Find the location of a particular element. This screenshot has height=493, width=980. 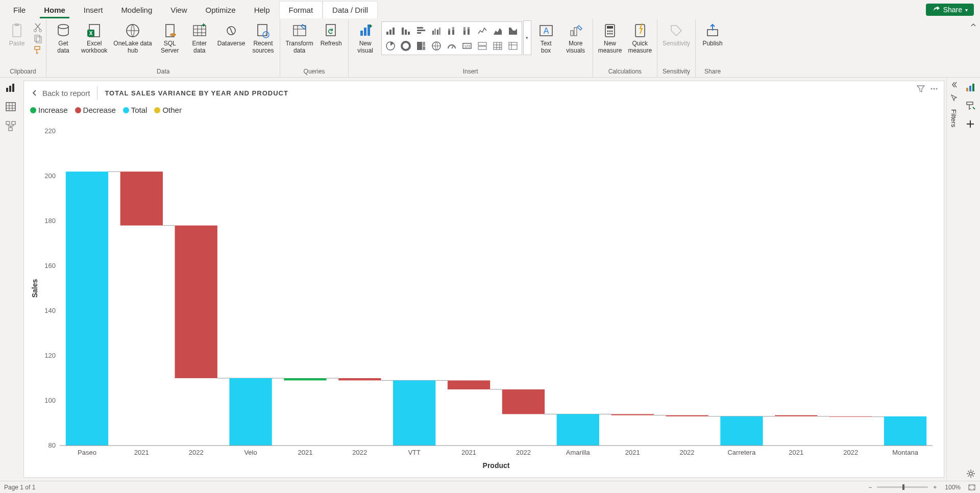

onelake-button: OneLake data hub is located at coordinates (133, 38).